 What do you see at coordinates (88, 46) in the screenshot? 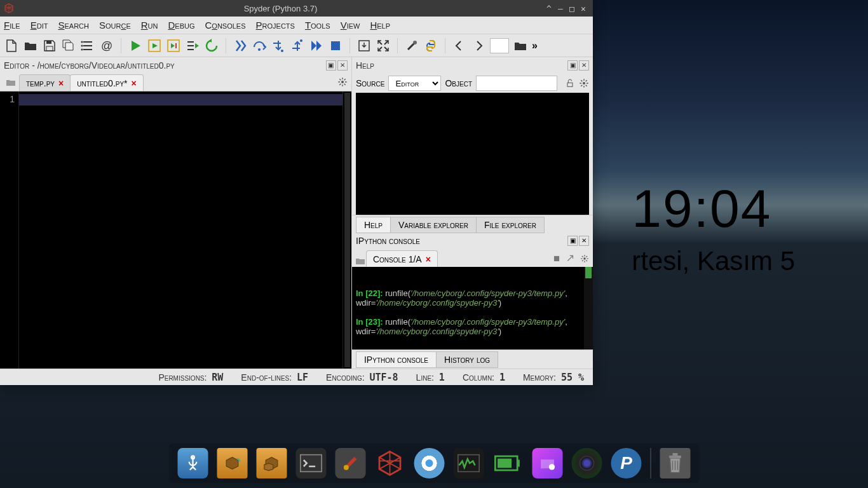
I see `list-icon` at bounding box center [88, 46].